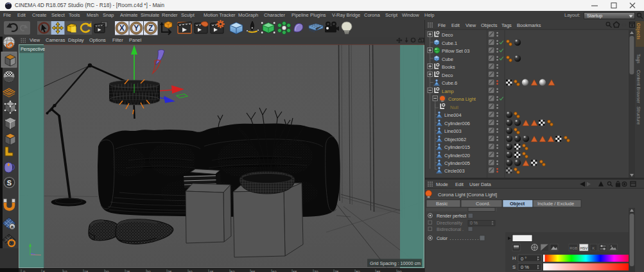 The height and width of the screenshot is (272, 644). Describe the element at coordinates (44, 271) in the screenshot. I see `svg-text: 5` at that location.